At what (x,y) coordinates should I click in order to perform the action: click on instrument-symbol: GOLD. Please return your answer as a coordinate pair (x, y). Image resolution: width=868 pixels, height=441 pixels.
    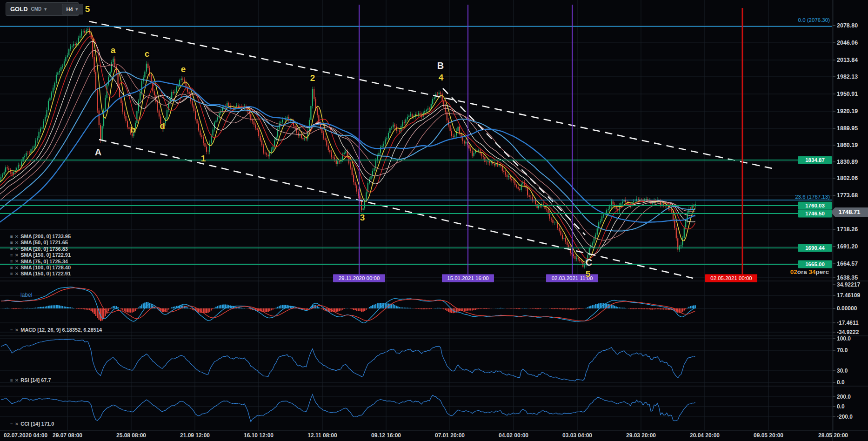
    Looking at the image, I should click on (19, 9).